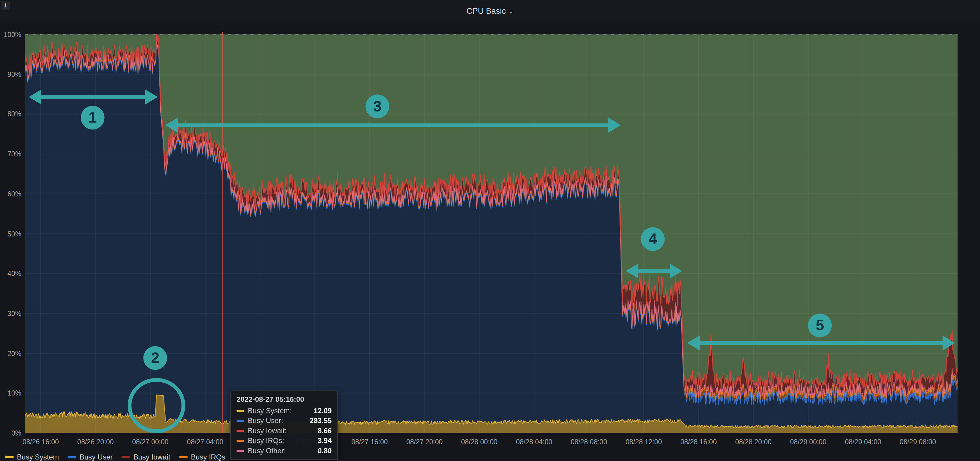  I want to click on x-tick-label: 08/27 04:00, so click(205, 442).